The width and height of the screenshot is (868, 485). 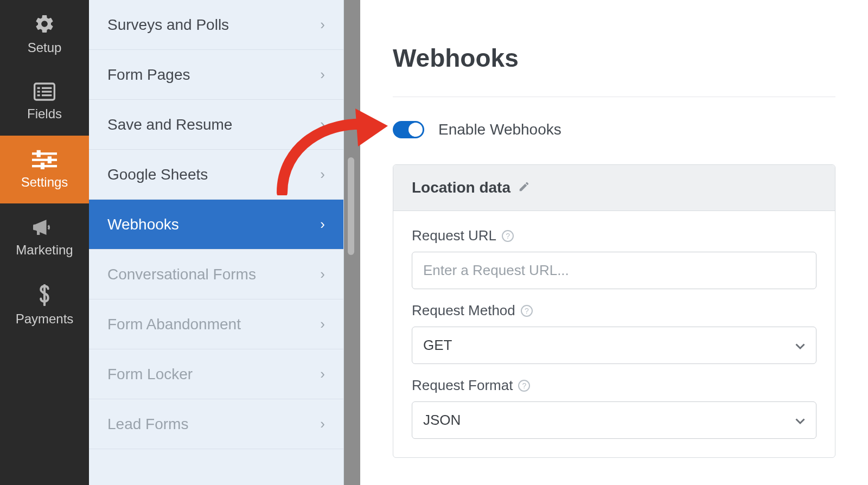 What do you see at coordinates (44, 295) in the screenshot?
I see `dollar-icon` at bounding box center [44, 295].